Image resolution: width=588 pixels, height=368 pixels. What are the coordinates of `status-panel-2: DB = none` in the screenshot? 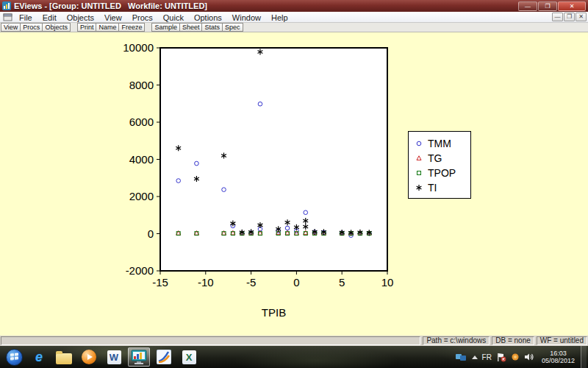 It's located at (513, 341).